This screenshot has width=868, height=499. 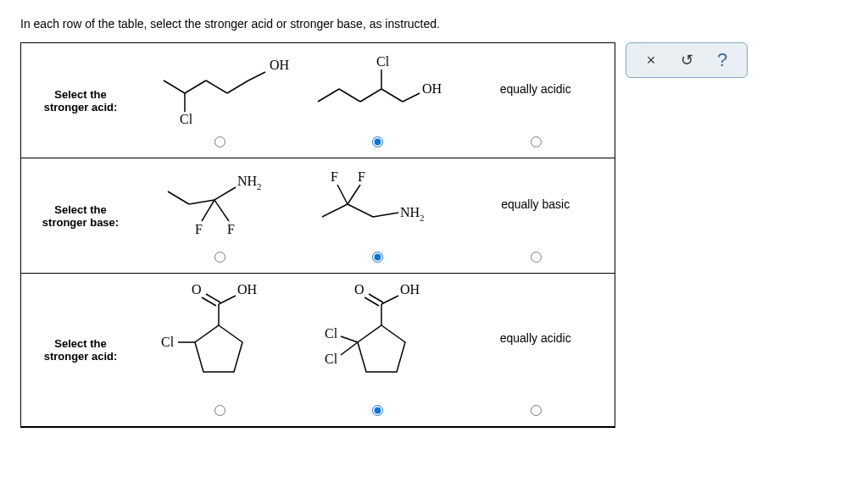 What do you see at coordinates (219, 204) in the screenshot?
I see `molecule-r2a: NH2 F F` at bounding box center [219, 204].